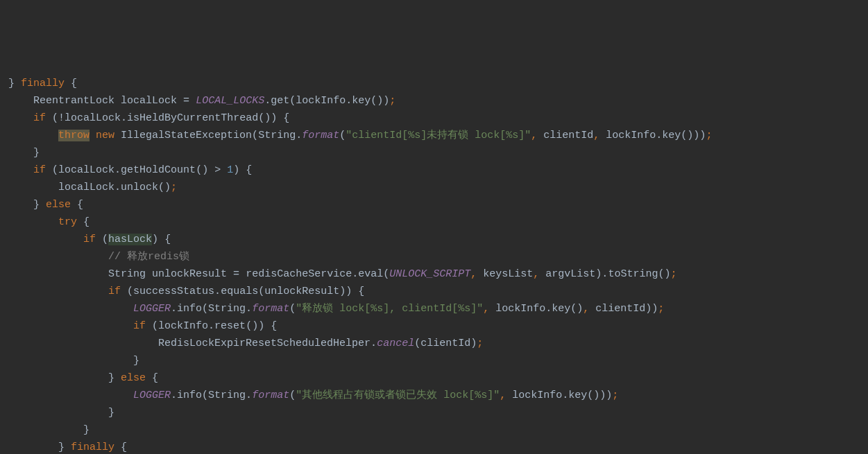 Image resolution: width=868 pixels, height=454 pixels. What do you see at coordinates (130, 171) in the screenshot?
I see `code-line: if (localLock.getHoldCount() > 1) {` at bounding box center [130, 171].